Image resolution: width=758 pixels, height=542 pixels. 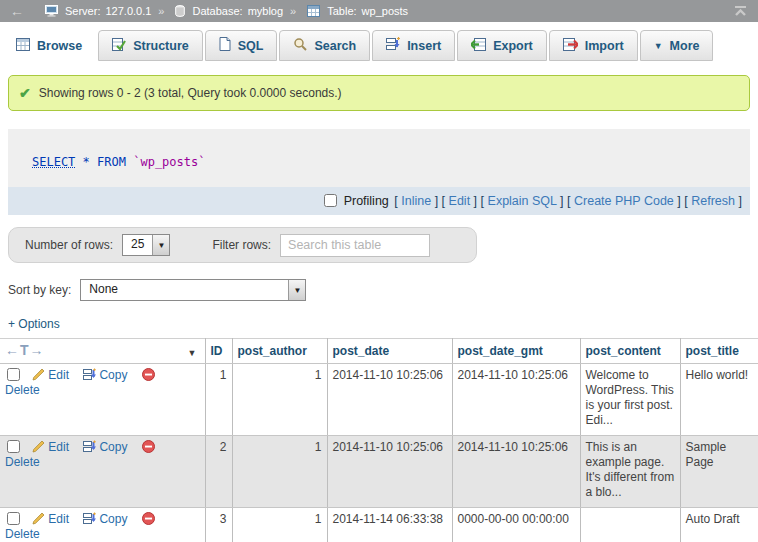 I want to click on tab-structure-label: Structure, so click(x=161, y=46).